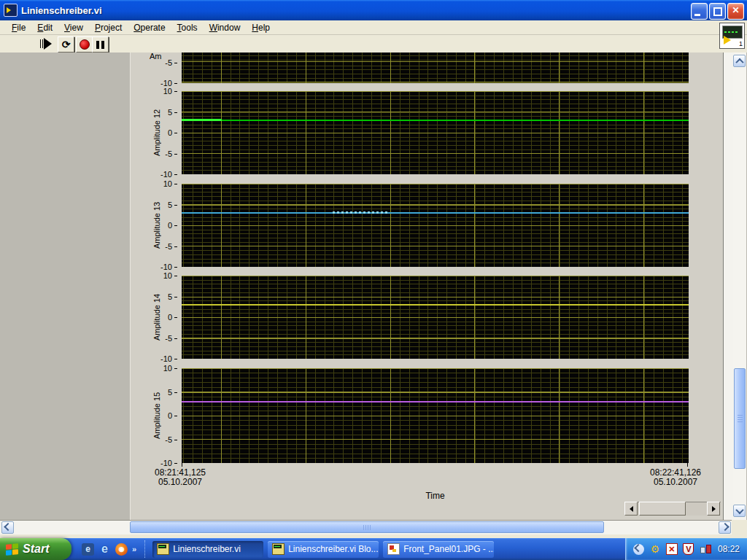  What do you see at coordinates (48, 44) in the screenshot?
I see `run-button` at bounding box center [48, 44].